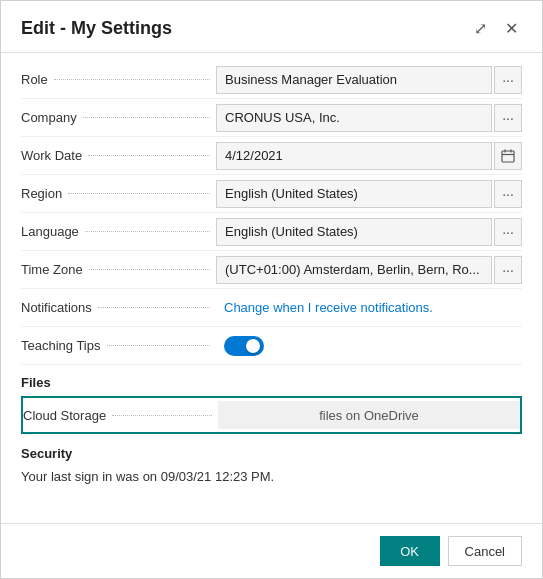  Describe the element at coordinates (244, 346) in the screenshot. I see `toggle-track` at that location.